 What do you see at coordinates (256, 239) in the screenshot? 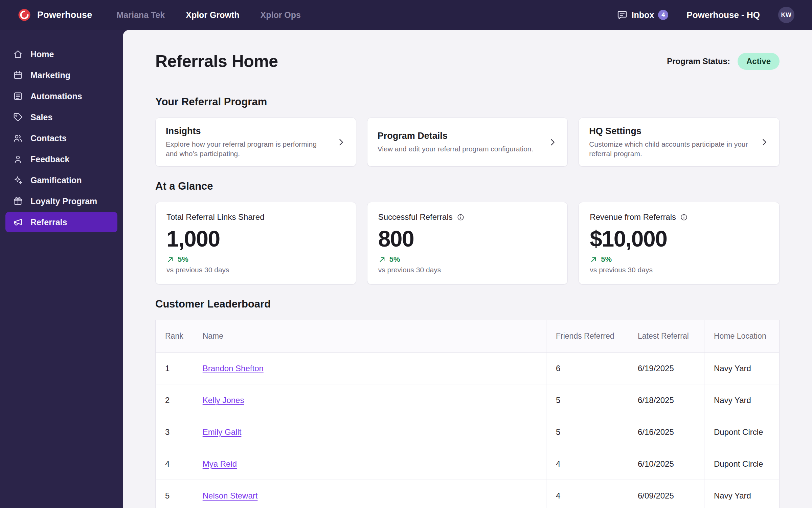
I see `stat-value: 1,000` at bounding box center [256, 239].